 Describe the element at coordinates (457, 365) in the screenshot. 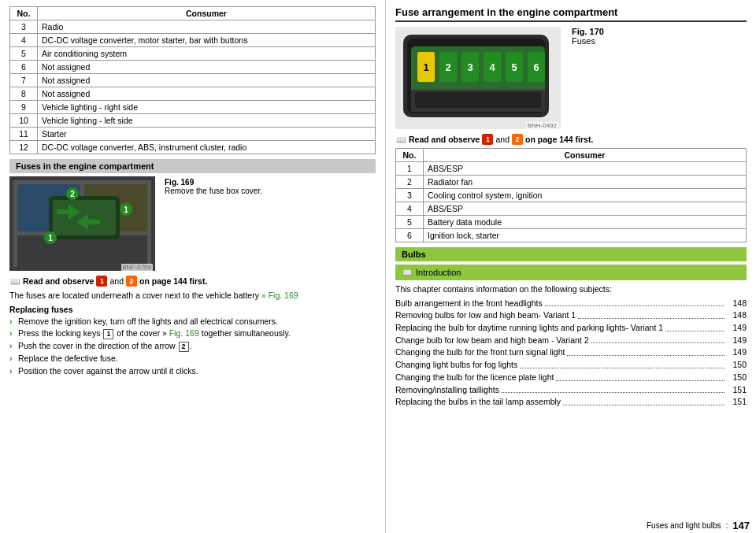

I see `toc-label: Changing light bulbs for fog lights` at that location.